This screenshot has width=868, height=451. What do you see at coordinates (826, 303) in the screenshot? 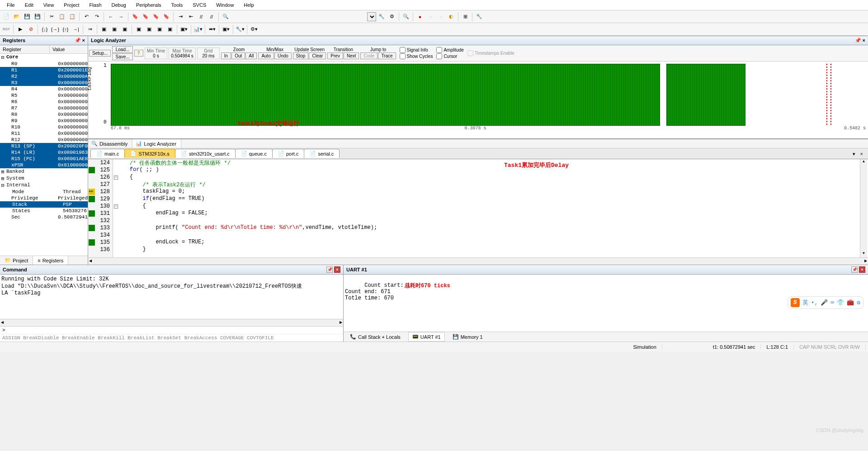
I see `ime-toolbar: S 英 •, 🎤 ⌨ 👕 🧰 ⚙` at bounding box center [826, 303].